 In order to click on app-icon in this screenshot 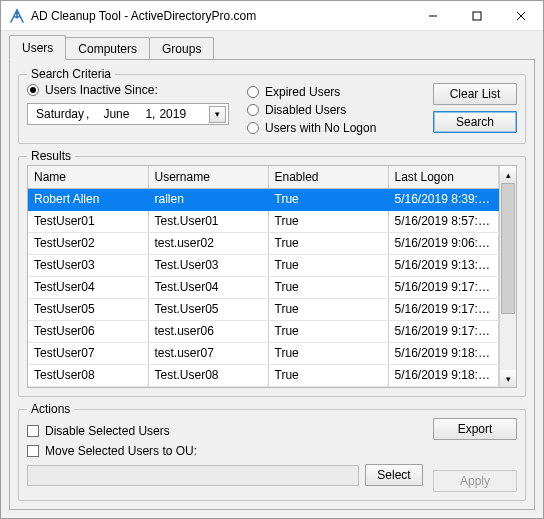, I will do `click(17, 16)`.